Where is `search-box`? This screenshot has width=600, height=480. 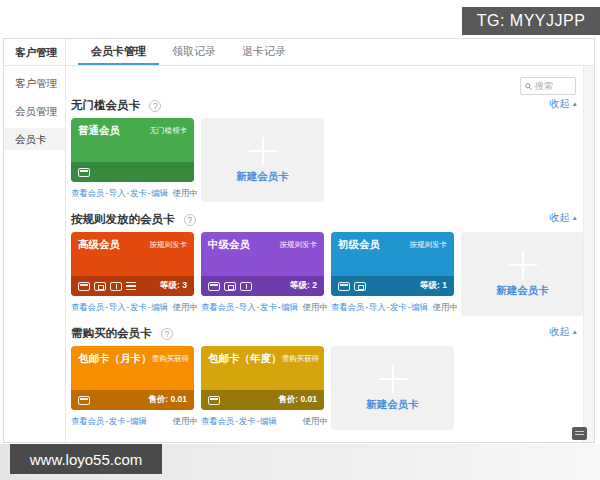 search-box is located at coordinates (548, 86).